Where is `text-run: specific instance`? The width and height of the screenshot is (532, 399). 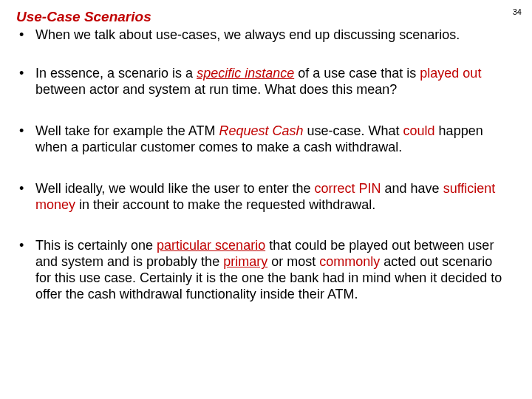
text-run: specific instance is located at coordinates (245, 73).